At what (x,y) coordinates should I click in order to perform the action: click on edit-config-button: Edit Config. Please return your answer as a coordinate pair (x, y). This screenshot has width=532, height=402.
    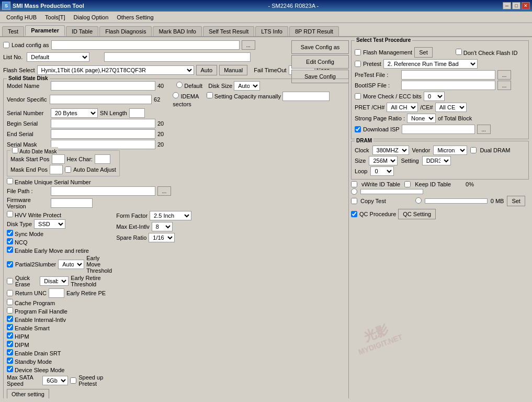
    Looking at the image, I should click on (320, 62).